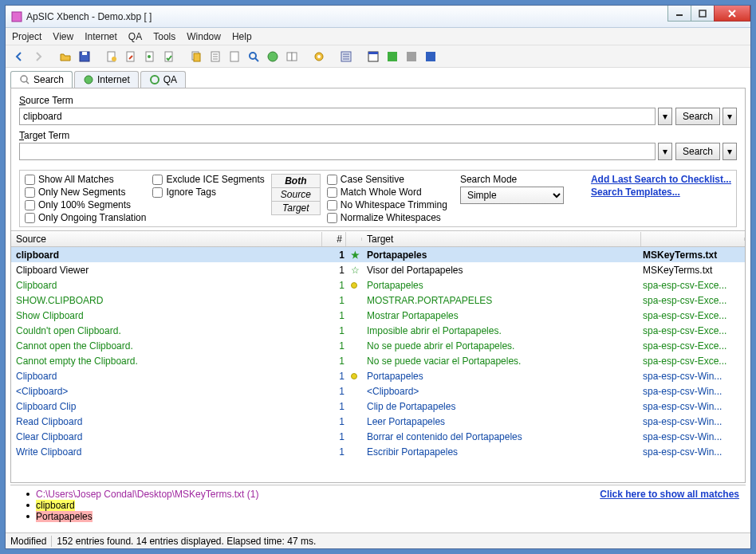 This screenshot has height=554, width=756. I want to click on menu-project: Project, so click(27, 37).